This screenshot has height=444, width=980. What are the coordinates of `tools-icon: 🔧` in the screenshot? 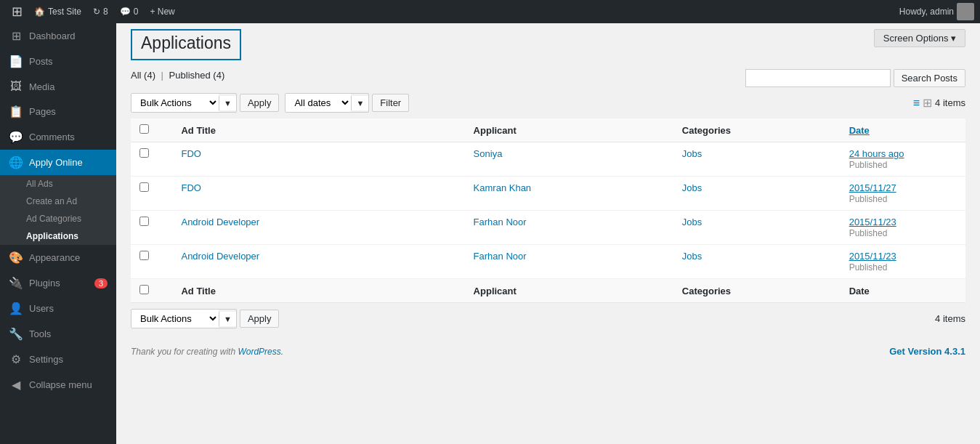 It's located at (16, 334).